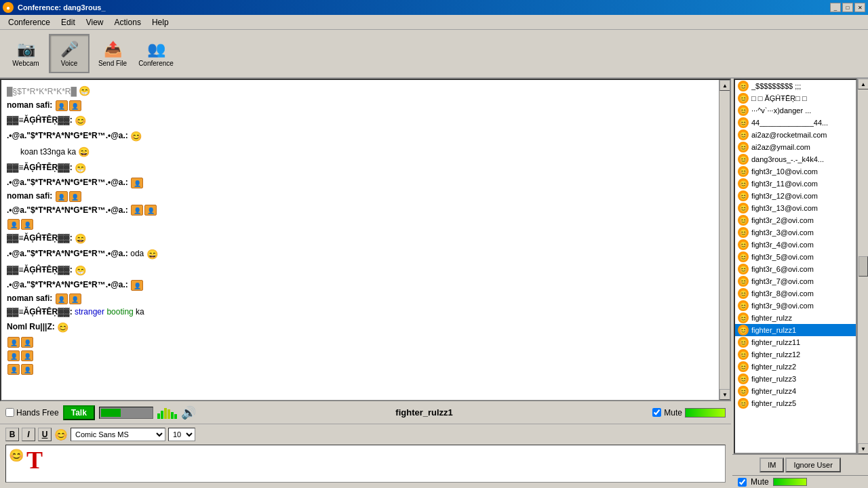 Image resolution: width=868 pixels, height=488 pixels. Describe the element at coordinates (656, 412) in the screenshot. I see `mute-checkbox` at that location.